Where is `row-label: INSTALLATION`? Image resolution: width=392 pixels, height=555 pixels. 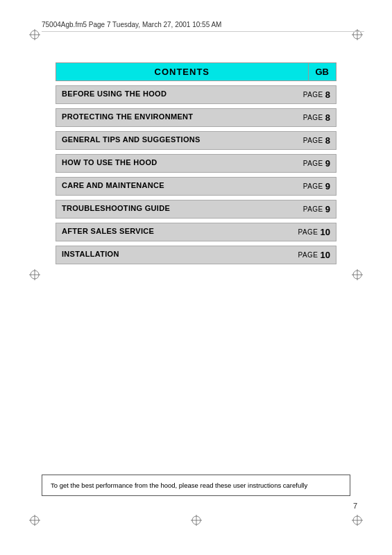 row-label: INSTALLATION is located at coordinates (172, 255).